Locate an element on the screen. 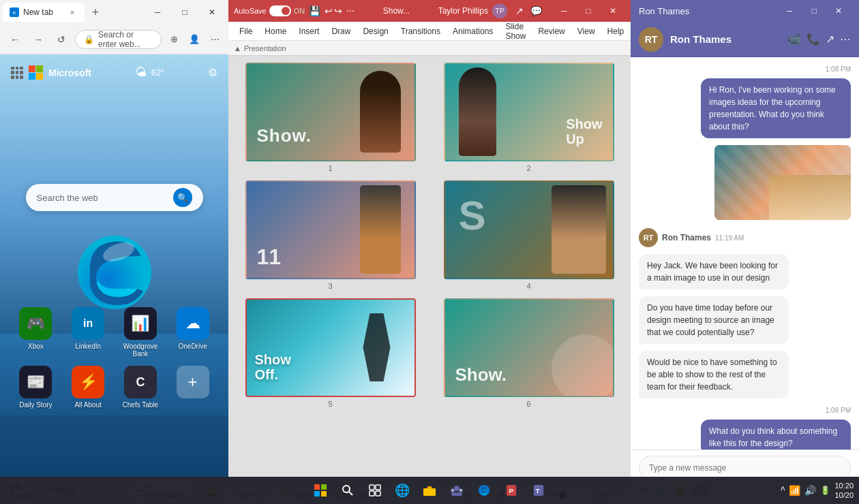 Image resolution: width=859 pixels, height=504 pixels. redo-button: ↪ is located at coordinates (338, 11).